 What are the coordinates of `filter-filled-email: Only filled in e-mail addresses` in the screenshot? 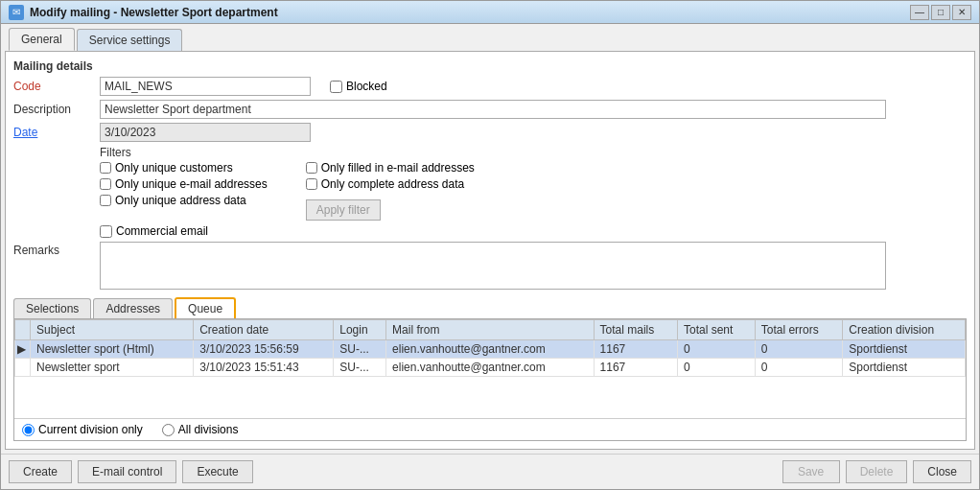 It's located at (390, 168).